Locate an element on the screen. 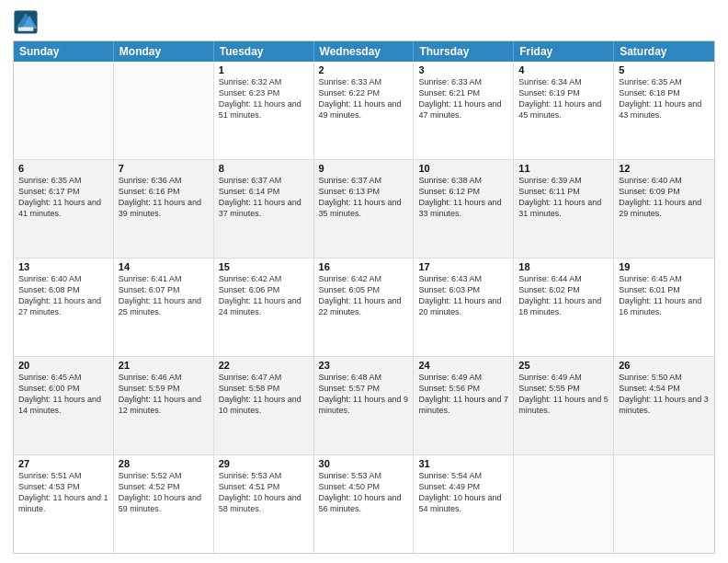 The height and width of the screenshot is (563, 728). calendar-cell: 29Sunrise: 5:53 AM Sunset: 4:51 PM Dayli… is located at coordinates (265, 504).